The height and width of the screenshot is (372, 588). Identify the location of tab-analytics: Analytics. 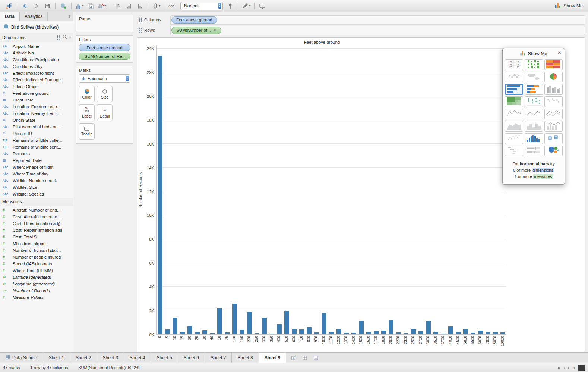
(34, 16).